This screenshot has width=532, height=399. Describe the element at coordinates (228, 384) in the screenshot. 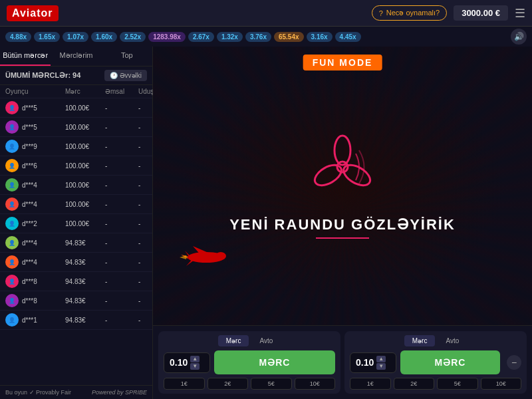

I see `quick-bet-2e: 2€` at that location.